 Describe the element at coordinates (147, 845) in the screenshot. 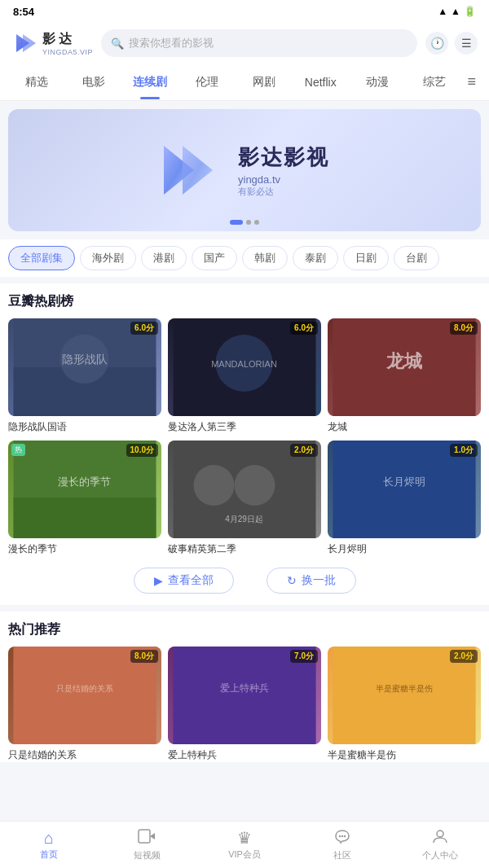

I see `bottom-nav-shortvideo: 短视频` at that location.